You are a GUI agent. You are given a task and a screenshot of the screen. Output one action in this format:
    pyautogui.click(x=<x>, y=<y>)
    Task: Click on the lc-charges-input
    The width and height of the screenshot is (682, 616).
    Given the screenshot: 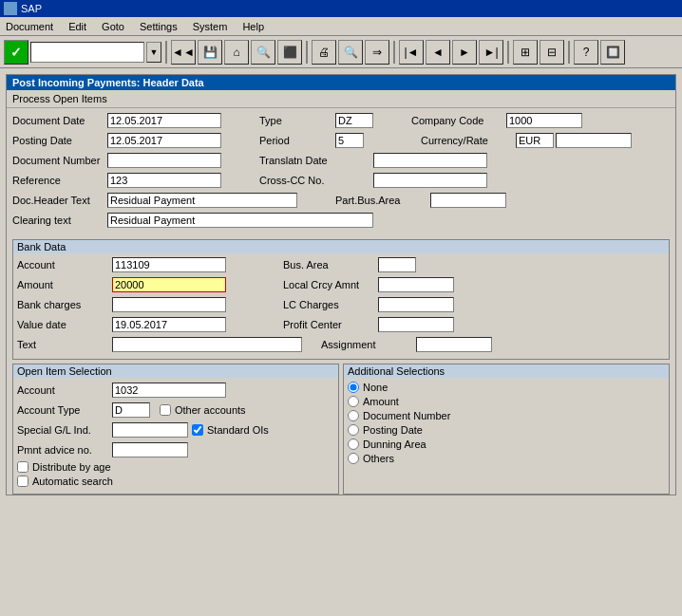 What is the action you would take?
    pyautogui.click(x=416, y=305)
    